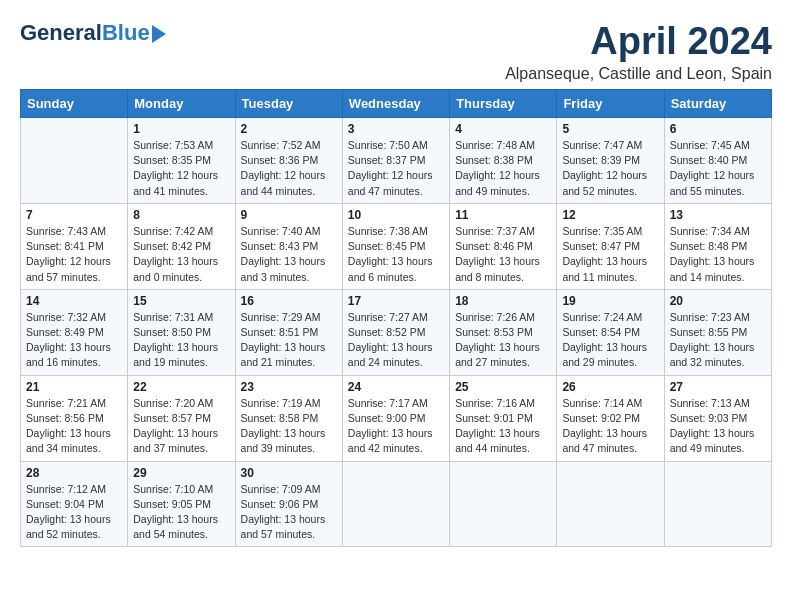  I want to click on day-detail: Sunrise: 7:20 AM Sunset: 8:57 PM Dayligh…, so click(181, 426).